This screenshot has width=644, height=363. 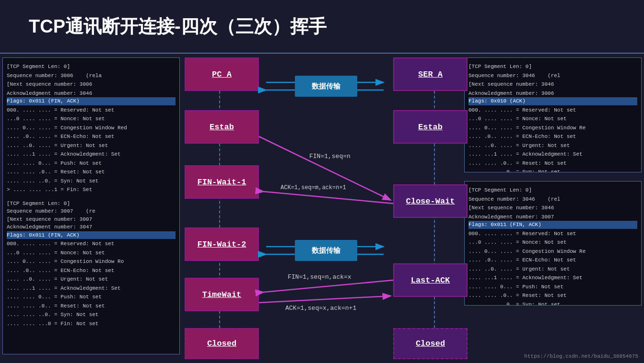 I want to click on svg-text: ACK=1,seq=m,ack=n+1, so click(x=314, y=188).